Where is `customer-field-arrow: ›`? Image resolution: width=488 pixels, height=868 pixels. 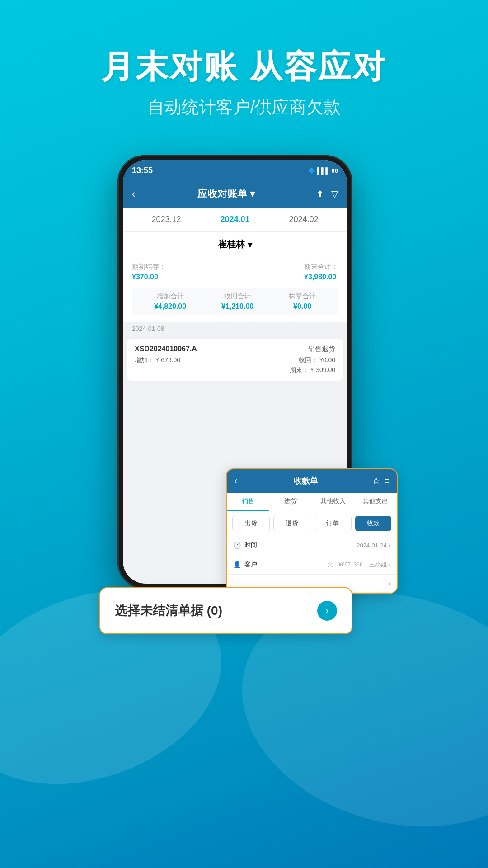
customer-field-arrow: › is located at coordinates (389, 565).